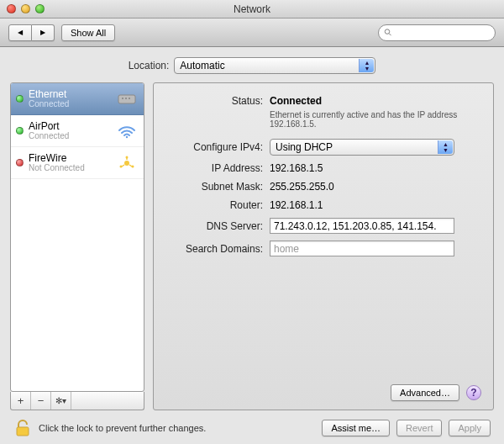 This screenshot has height=444, width=504. I want to click on sidebar-item-firewire: FireWire Not Connected, so click(77, 163).